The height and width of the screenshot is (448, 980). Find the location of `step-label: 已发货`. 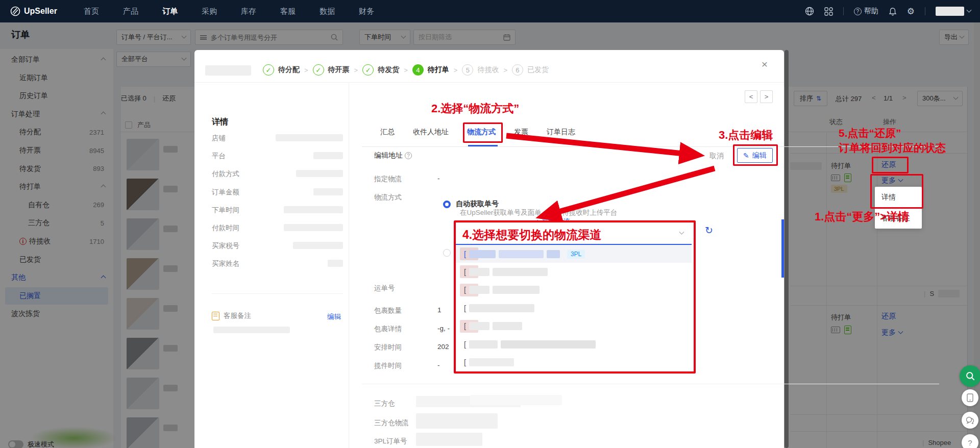

step-label: 已发货 is located at coordinates (538, 70).